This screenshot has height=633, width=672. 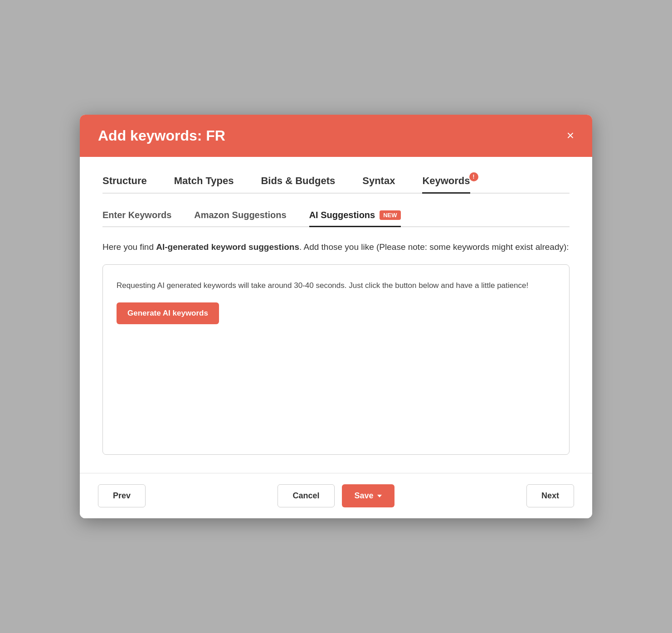 I want to click on footer-right: Next, so click(x=550, y=496).